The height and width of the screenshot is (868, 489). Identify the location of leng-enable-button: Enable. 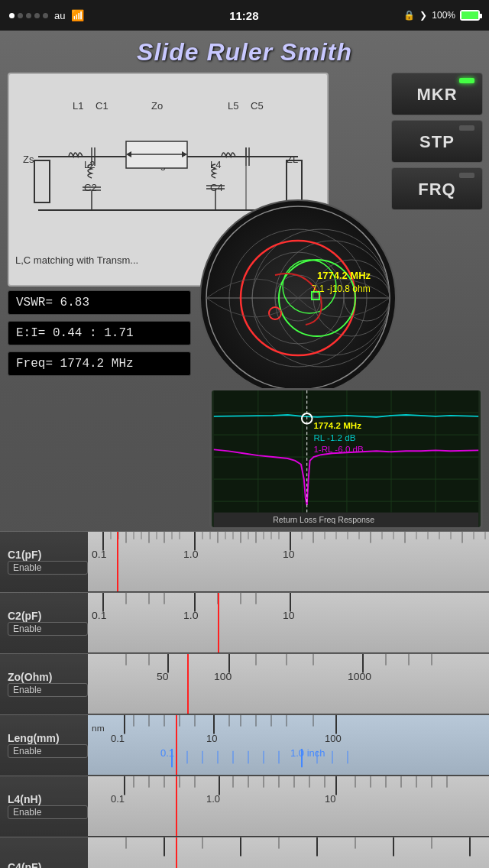
(47, 751).